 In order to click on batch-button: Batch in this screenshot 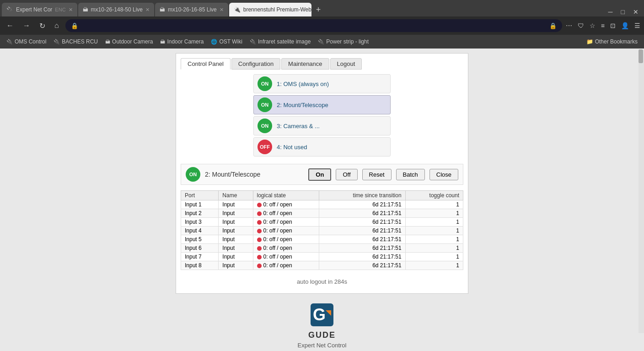, I will do `click(411, 175)`.